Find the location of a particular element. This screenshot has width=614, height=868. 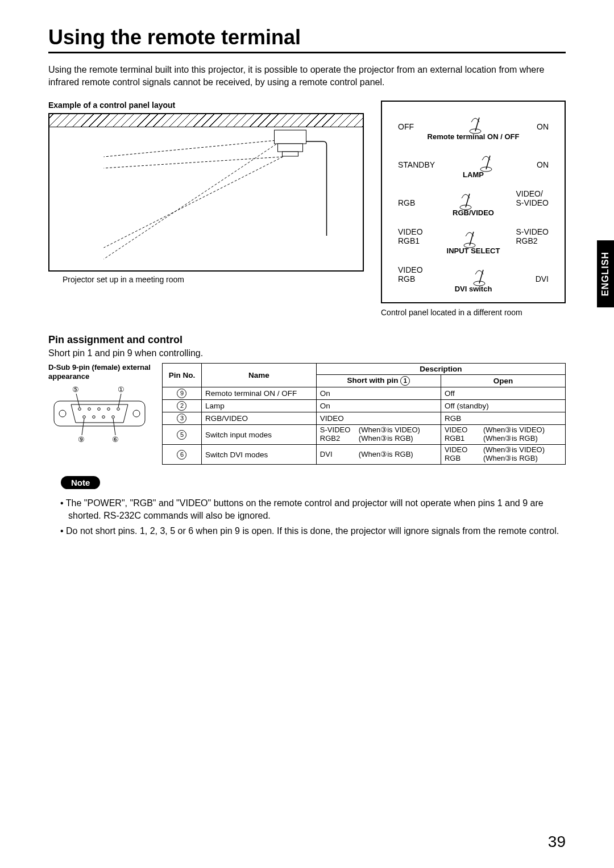

connector-heading: D-Sub 9-pin (female) external appearance is located at coordinates (99, 372).